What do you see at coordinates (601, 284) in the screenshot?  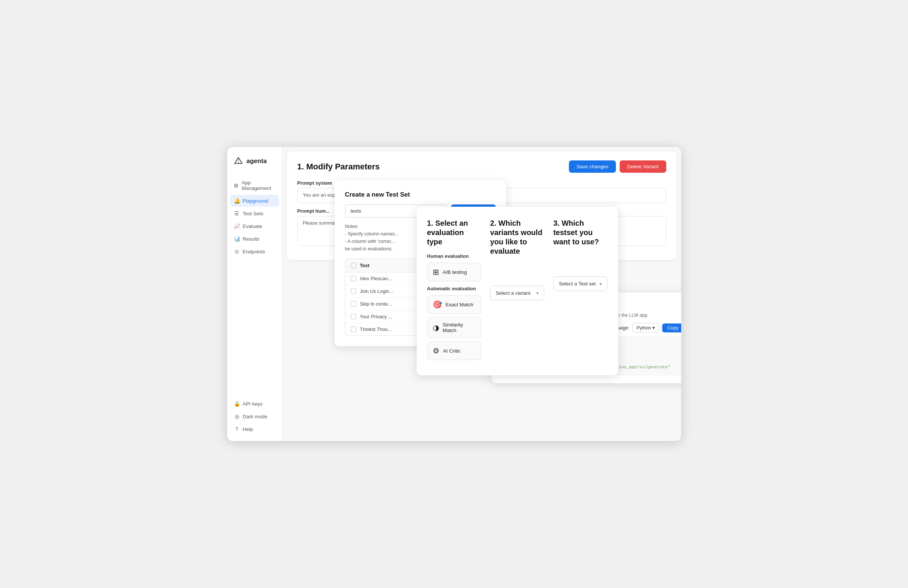 I see `testset-chevron-icon: ▾` at bounding box center [601, 284].